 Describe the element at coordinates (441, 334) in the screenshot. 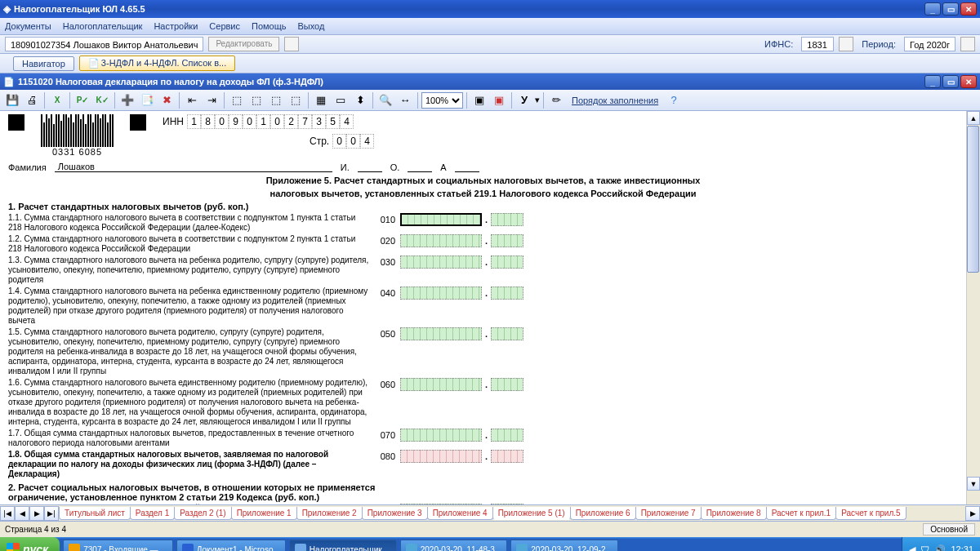

I see `field-050-rub` at that location.